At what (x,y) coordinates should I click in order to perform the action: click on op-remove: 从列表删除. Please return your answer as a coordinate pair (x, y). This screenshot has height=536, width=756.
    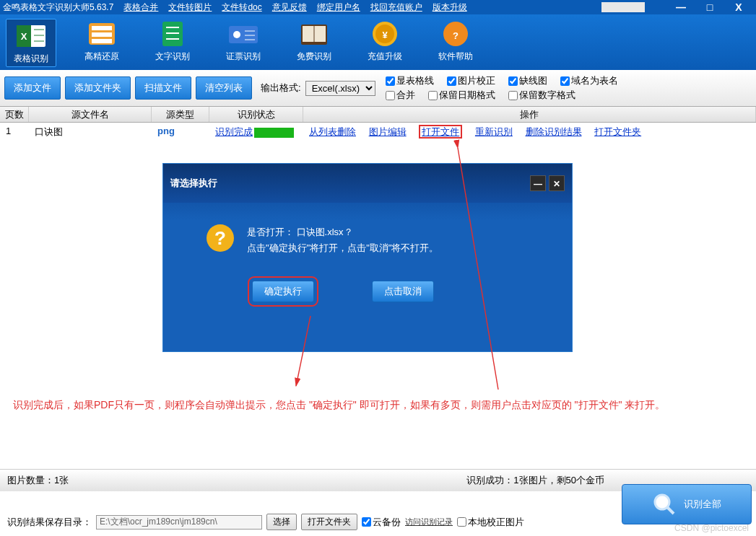
    Looking at the image, I should click on (332, 131).